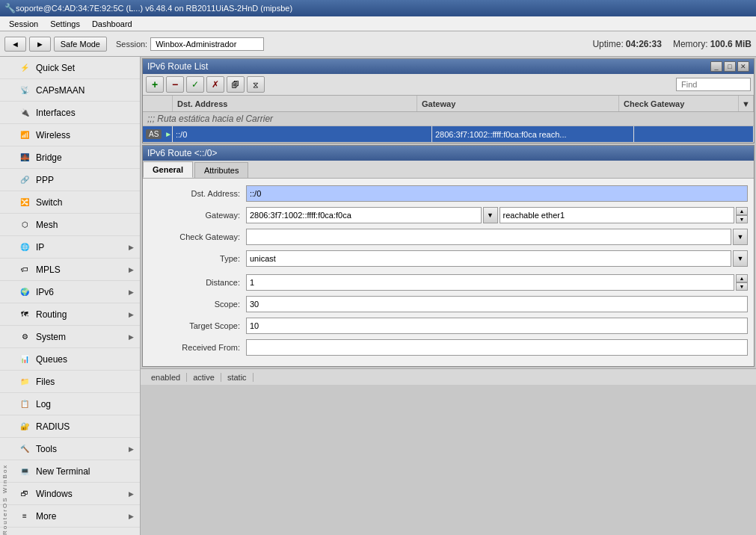  I want to click on enable-route-button: ✓, so click(195, 84).